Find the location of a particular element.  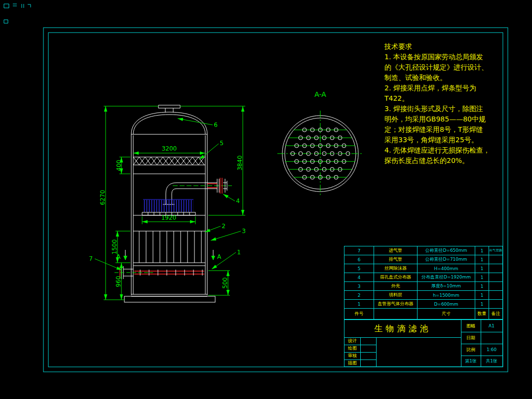

dim-400: 400 is located at coordinates (119, 166).